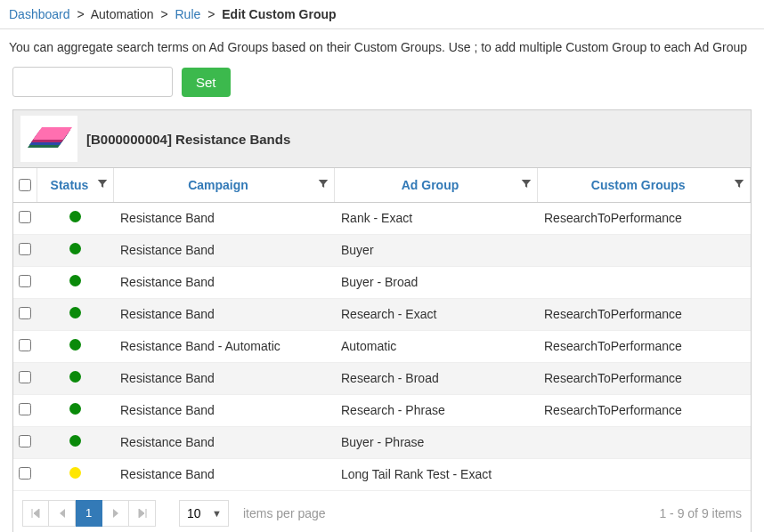 This screenshot has height=532, width=764. Describe the element at coordinates (382, 314) in the screenshot. I see `table-row: Resistance BandResearch - ExactResearchT…` at that location.